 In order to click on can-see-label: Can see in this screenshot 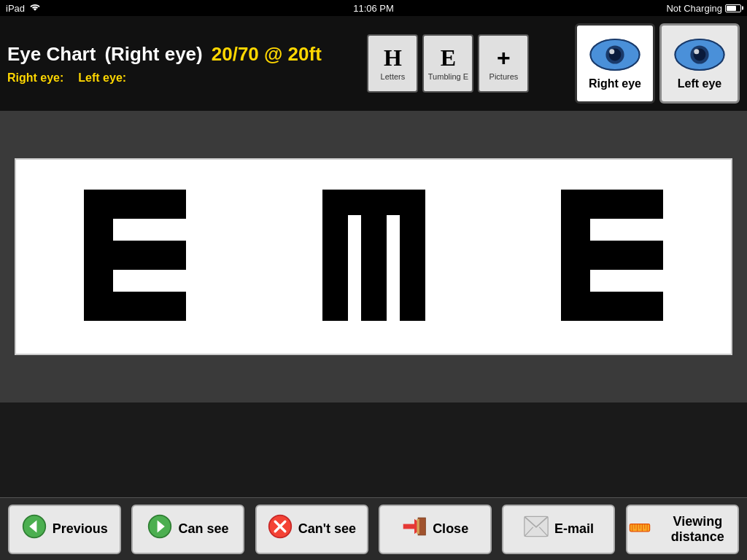, I will do `click(203, 529)`.